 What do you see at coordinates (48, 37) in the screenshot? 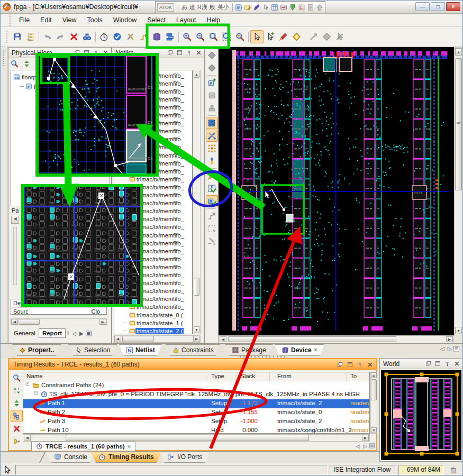
I see `undo-button` at bounding box center [48, 37].